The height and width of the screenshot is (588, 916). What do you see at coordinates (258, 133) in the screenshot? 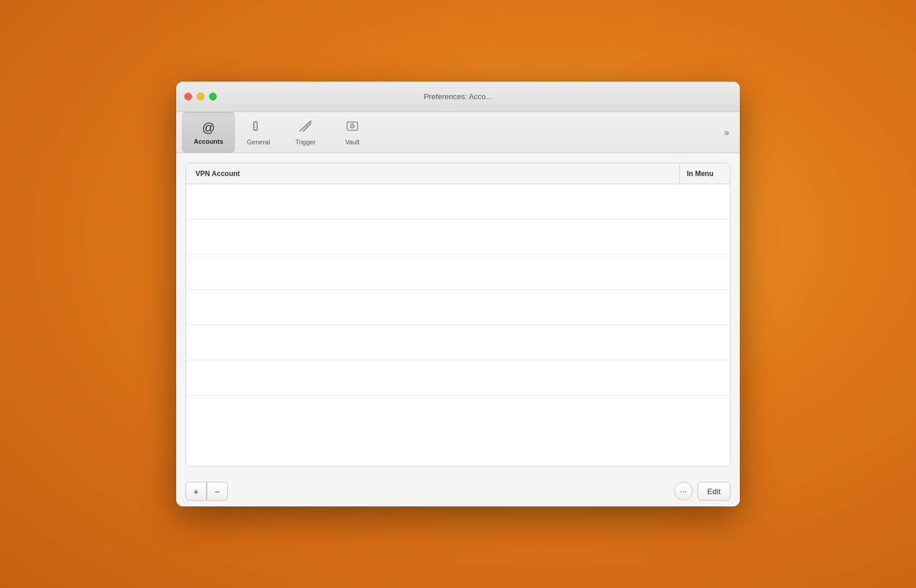
I see `tab-general: General` at bounding box center [258, 133].